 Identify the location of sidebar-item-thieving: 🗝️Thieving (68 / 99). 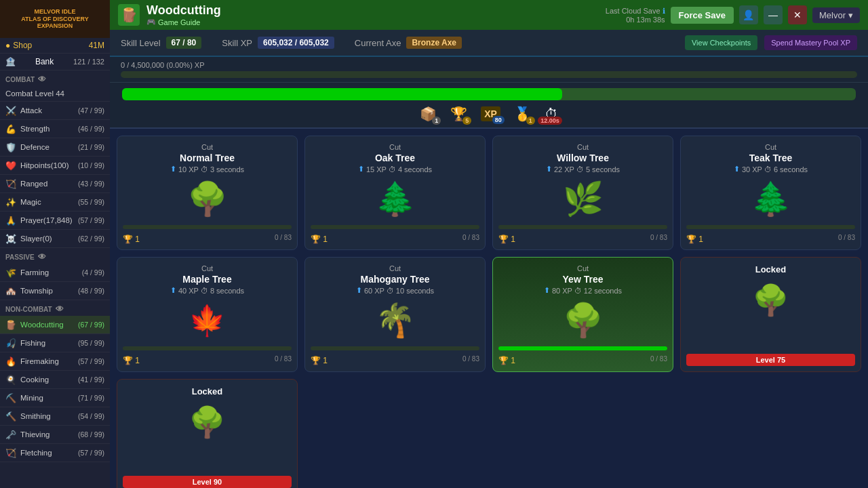
(55, 435).